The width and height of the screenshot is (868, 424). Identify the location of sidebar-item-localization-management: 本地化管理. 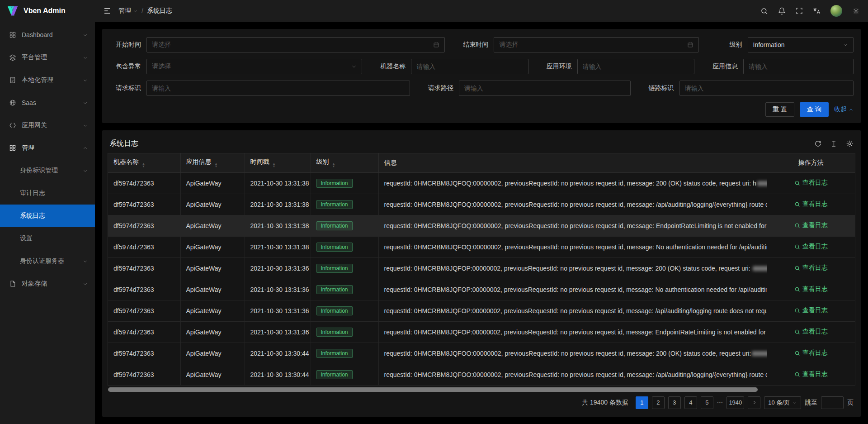
(47, 80).